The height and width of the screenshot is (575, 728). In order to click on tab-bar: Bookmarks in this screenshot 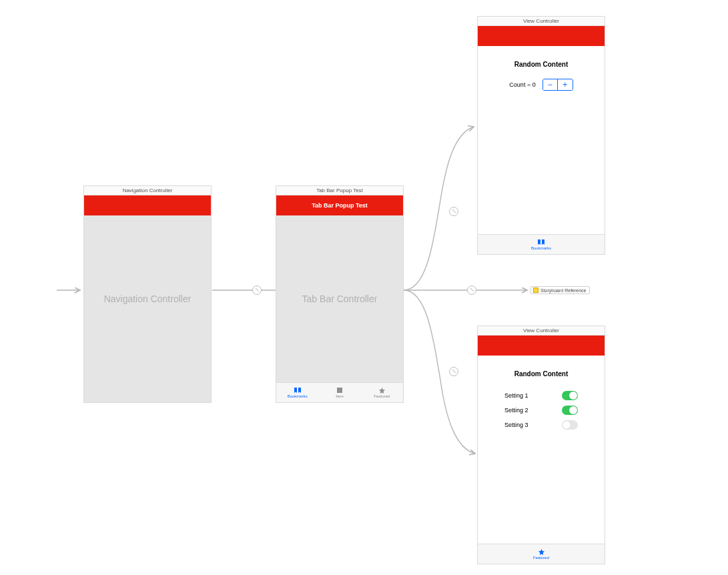, I will do `click(541, 244)`.